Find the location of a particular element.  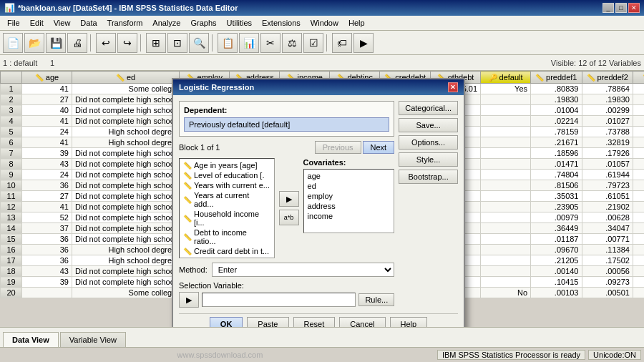

cell-preddef1: .02214 is located at coordinates (557, 122).